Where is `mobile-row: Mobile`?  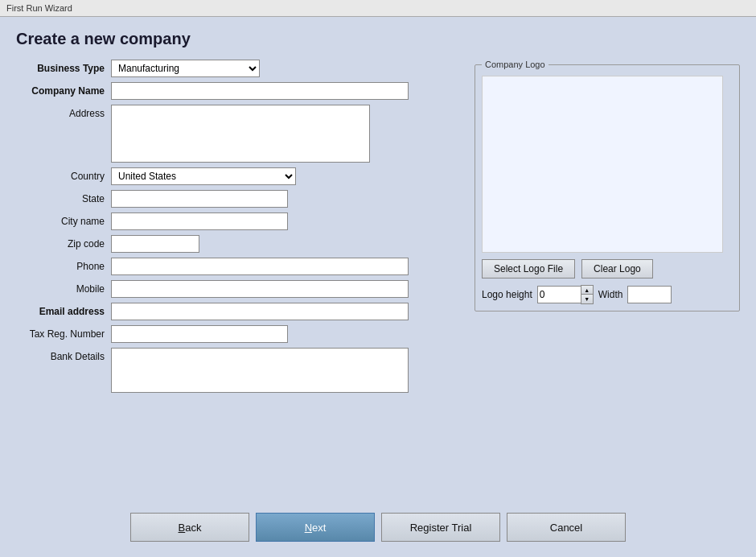
mobile-row: Mobile is located at coordinates (239, 289).